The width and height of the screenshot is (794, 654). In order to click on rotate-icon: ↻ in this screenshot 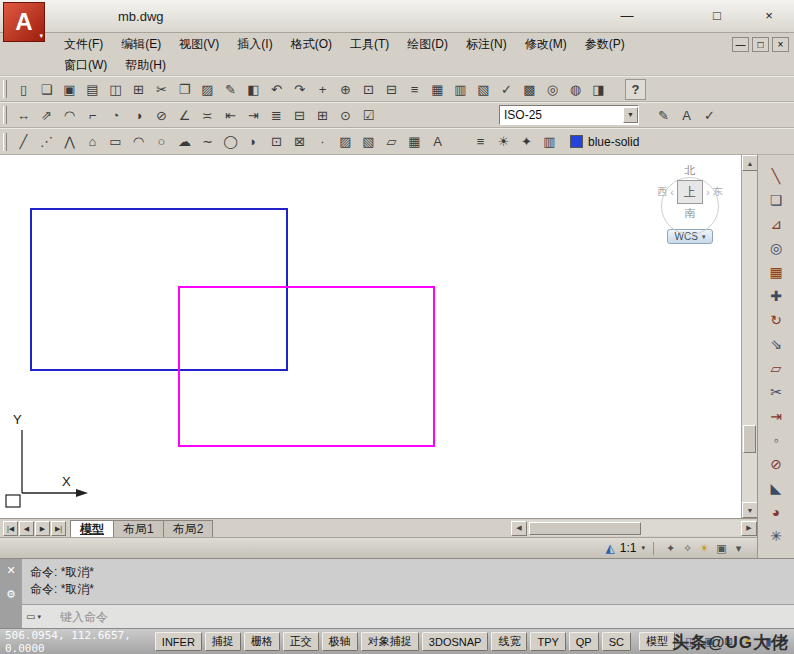, I will do `click(776, 320)`.